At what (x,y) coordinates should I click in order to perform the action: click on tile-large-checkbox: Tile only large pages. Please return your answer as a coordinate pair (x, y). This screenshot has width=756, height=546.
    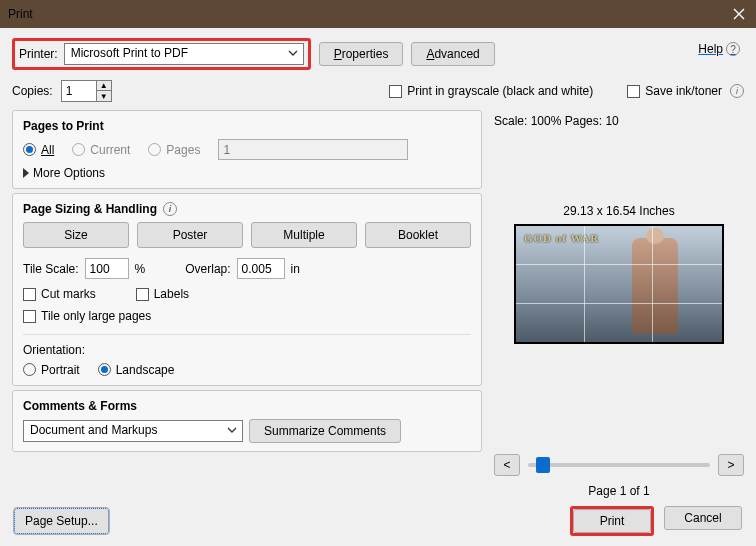
    Looking at the image, I should click on (87, 316).